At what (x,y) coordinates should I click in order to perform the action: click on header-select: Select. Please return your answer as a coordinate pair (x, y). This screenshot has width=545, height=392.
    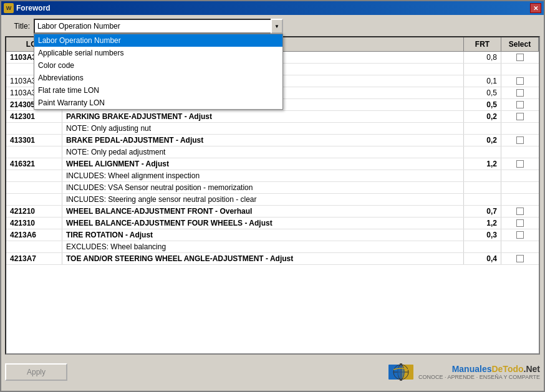
    Looking at the image, I should click on (520, 44).